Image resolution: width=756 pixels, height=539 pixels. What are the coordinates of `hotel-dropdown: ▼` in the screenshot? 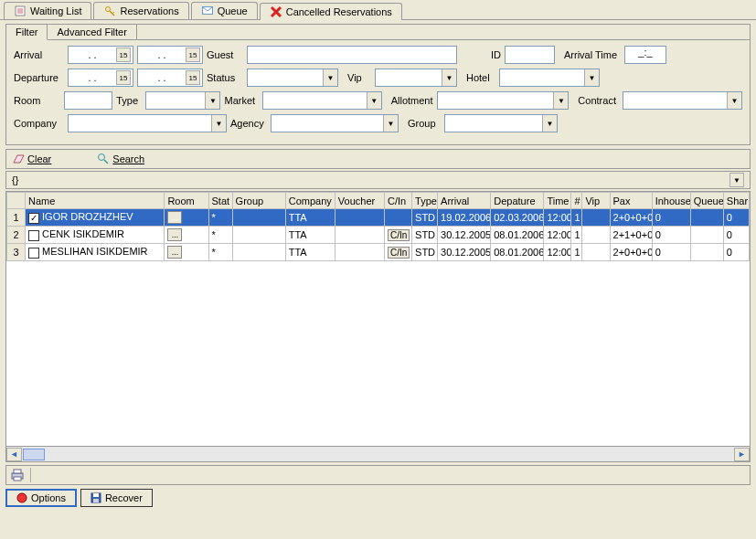 It's located at (549, 78).